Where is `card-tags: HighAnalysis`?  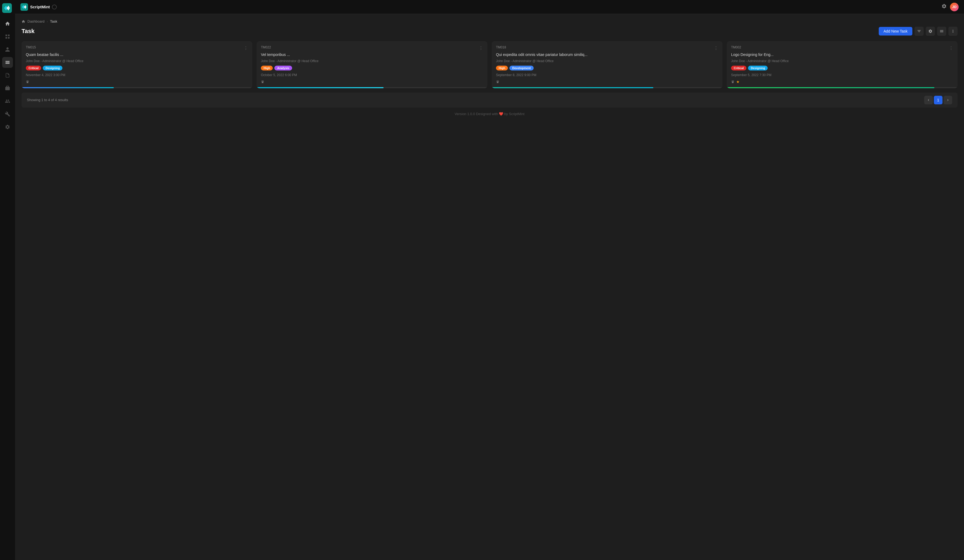 card-tags: HighAnalysis is located at coordinates (372, 68).